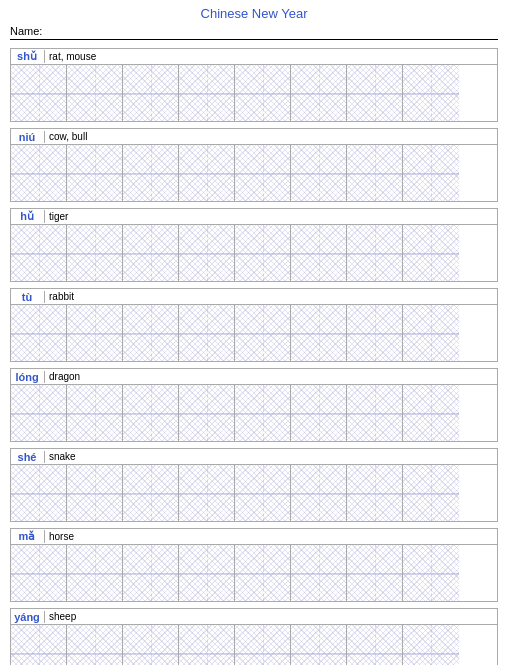 Image resolution: width=508 pixels, height=665 pixels. What do you see at coordinates (62, 376) in the screenshot?
I see `pinyin-label-4: dragon` at bounding box center [62, 376].